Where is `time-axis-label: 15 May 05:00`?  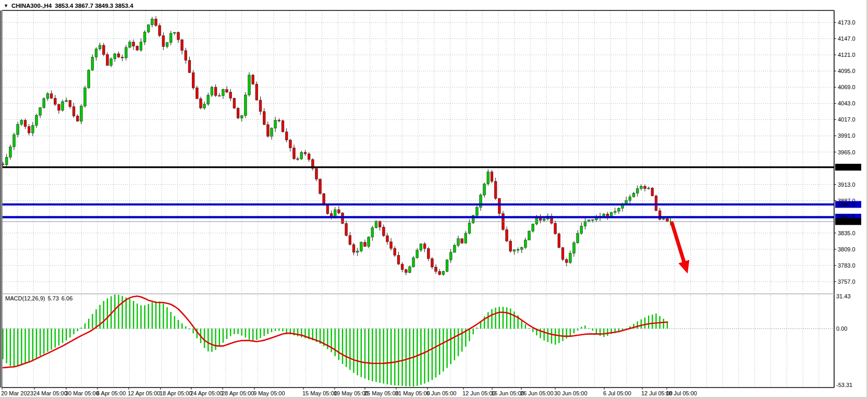
time-axis-label: 15 May 05:00 is located at coordinates (320, 393).